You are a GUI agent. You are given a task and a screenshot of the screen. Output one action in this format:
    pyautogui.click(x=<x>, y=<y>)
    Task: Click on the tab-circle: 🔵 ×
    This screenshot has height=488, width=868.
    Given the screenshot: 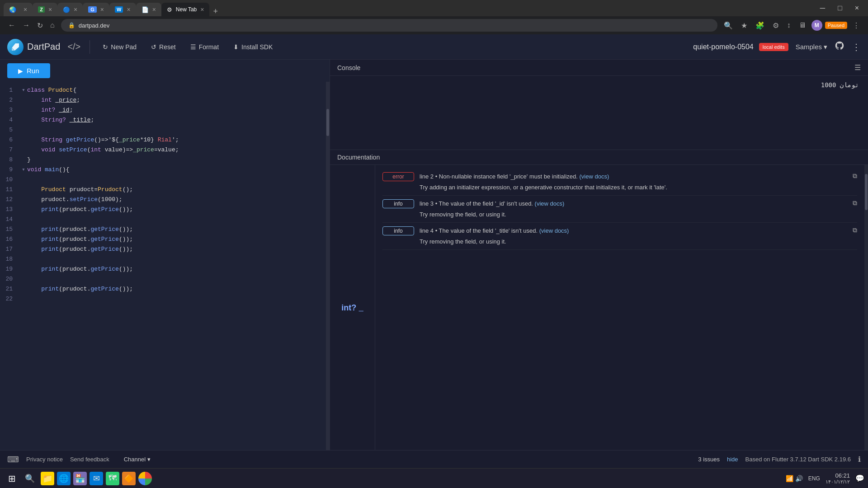 What is the action you would take?
    pyautogui.click(x=70, y=9)
    